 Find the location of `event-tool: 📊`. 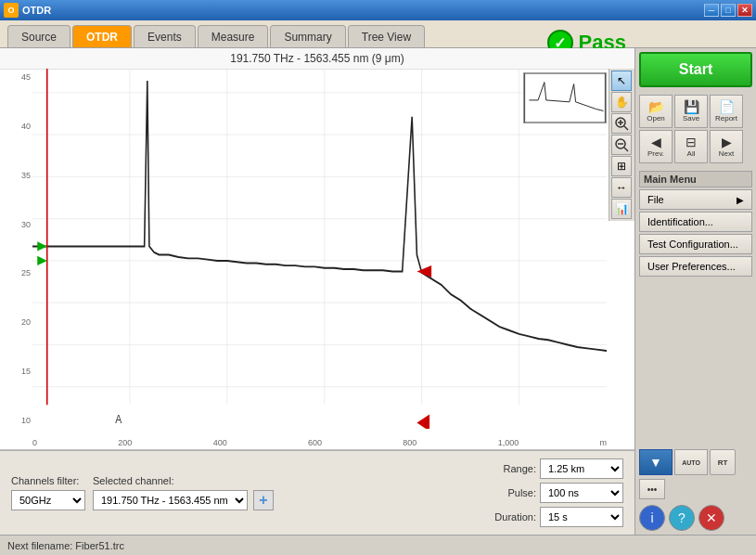

event-tool: 📊 is located at coordinates (621, 209).